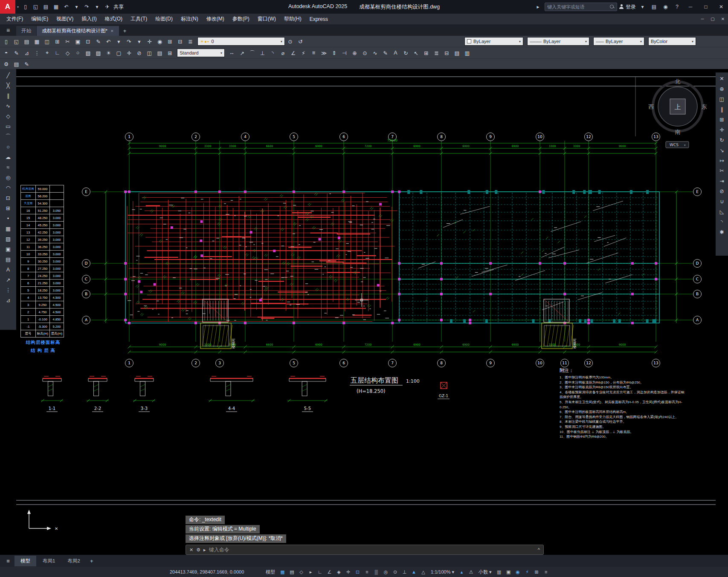  Describe the element at coordinates (619, 41) in the screenshot. I see `lineweight-combo: —— ByLayer ▾` at that location.